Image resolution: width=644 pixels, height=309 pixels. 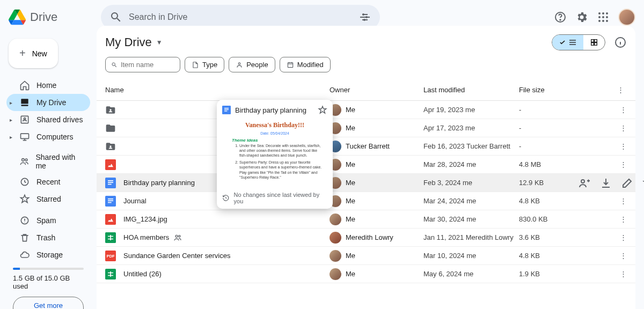 What do you see at coordinates (48, 303) in the screenshot?
I see `get-more-storage-button: Get more storage` at bounding box center [48, 303].